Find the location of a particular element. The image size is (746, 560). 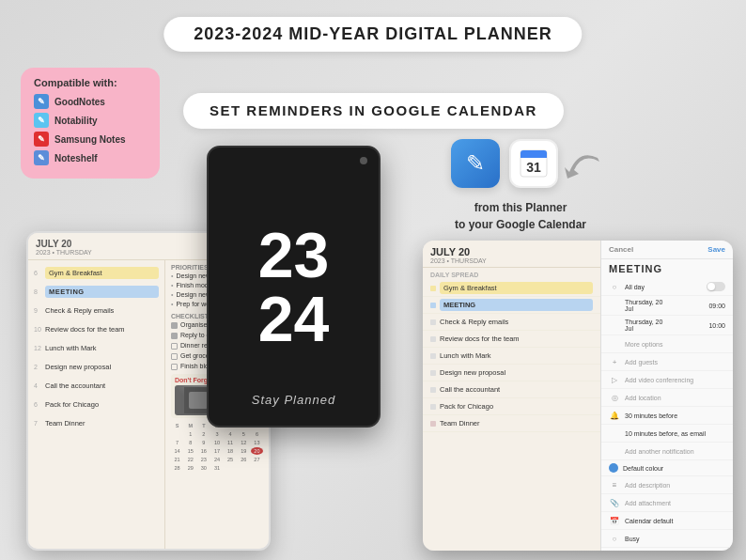

center-numbers: 23 24 is located at coordinates (294, 287).